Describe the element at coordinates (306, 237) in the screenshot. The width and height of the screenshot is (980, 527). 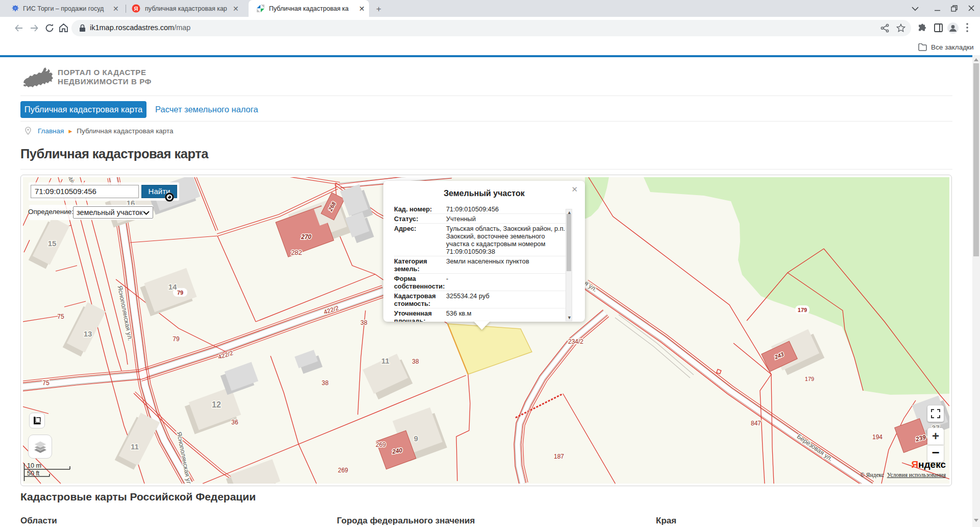
I see `svg-text: 270` at that location.